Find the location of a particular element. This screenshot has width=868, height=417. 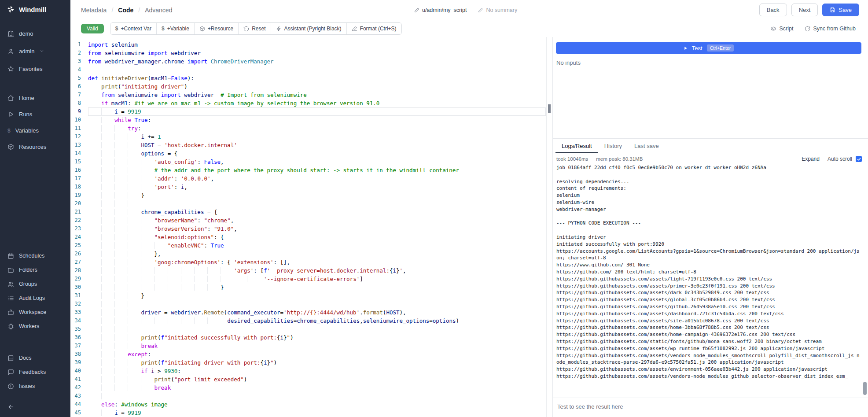

sidebar-item-feedbacks: Feedbacks is located at coordinates (35, 372).